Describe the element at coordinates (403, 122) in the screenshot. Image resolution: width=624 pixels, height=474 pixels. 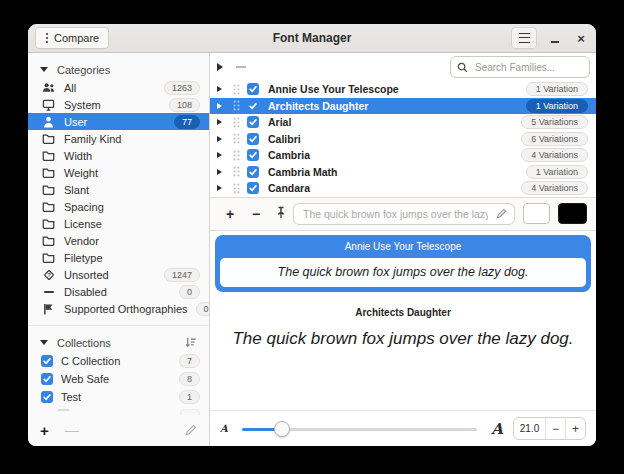
I see `font-row-arial: Arial 5 Variations` at that location.